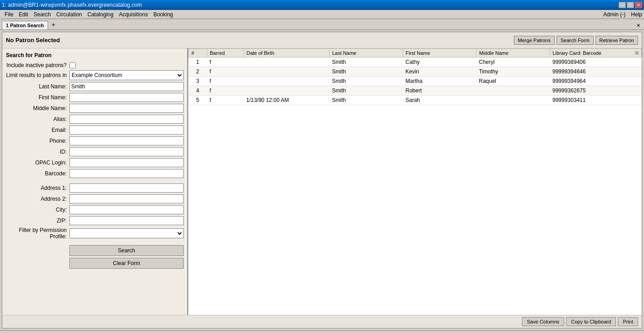  What do you see at coordinates (198, 53) in the screenshot?
I see `col-header-num: #` at bounding box center [198, 53].